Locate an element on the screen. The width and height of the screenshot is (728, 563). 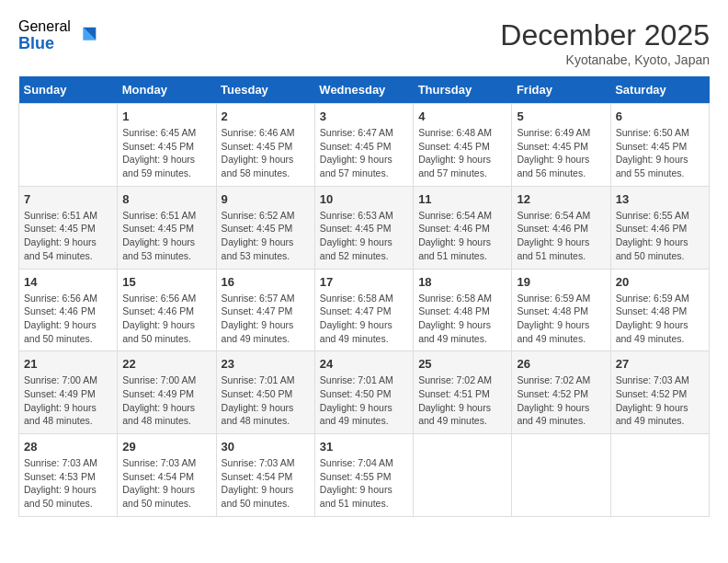
title-block: December 2025 Kyotanabe, Kyoto, Japan is located at coordinates (605, 42).